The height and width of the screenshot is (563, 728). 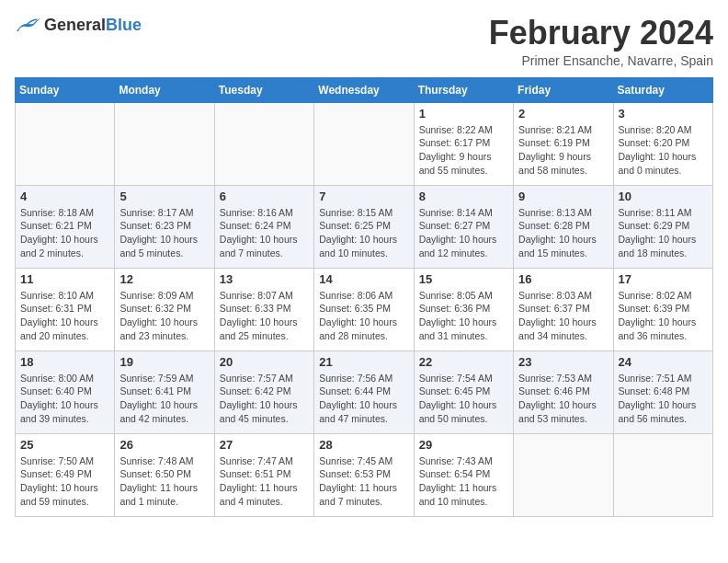 I want to click on title-area: February 2024 Primer Ensanche, Navarre, …, so click(x=601, y=41).